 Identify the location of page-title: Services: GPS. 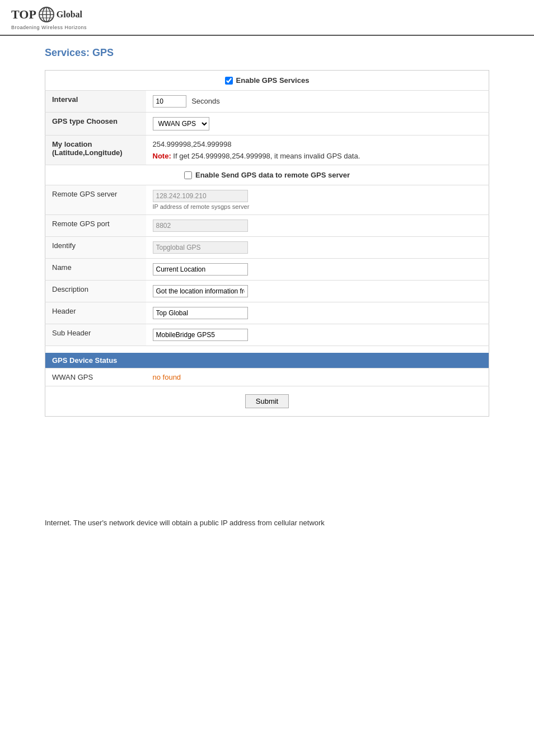
(267, 53).